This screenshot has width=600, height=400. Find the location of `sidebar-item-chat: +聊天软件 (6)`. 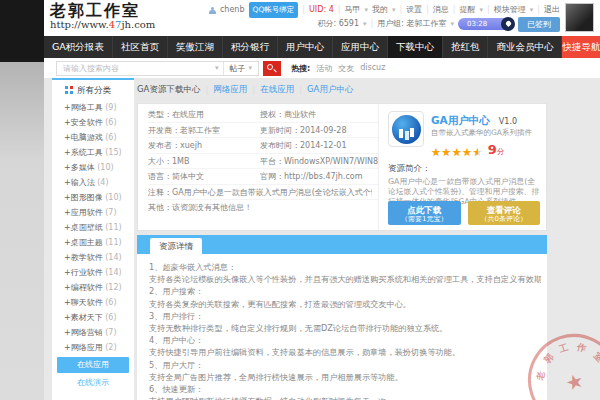

sidebar-item-chat: +聊天软件 (6) is located at coordinates (93, 302).